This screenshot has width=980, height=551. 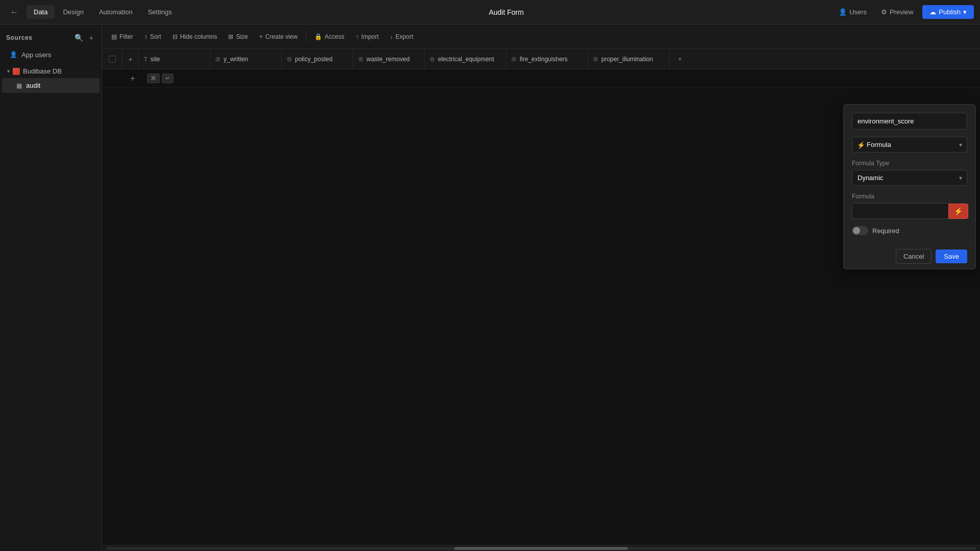 I want to click on add-source-button: +, so click(x=91, y=38).